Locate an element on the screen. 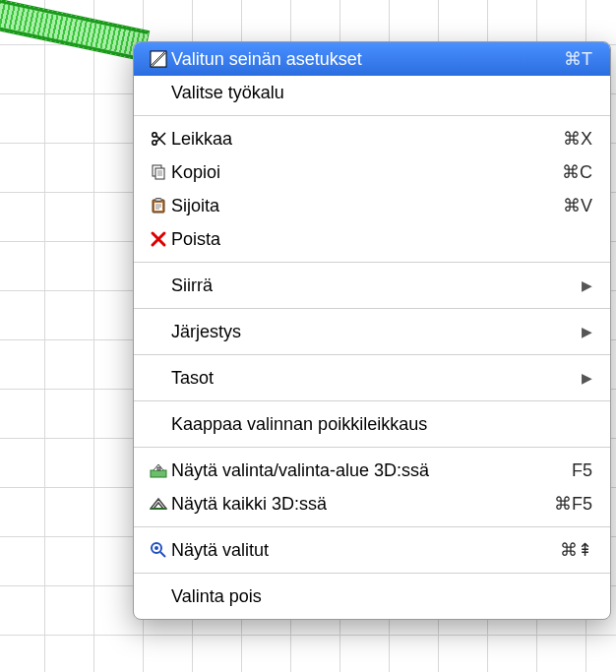  menu-item-label: Valinta pois is located at coordinates (382, 596).